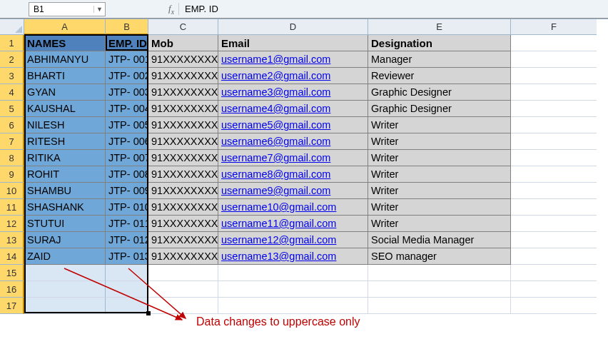 This screenshot has height=364, width=608. I want to click on cell-D3: username2@gmail.com, so click(293, 76).